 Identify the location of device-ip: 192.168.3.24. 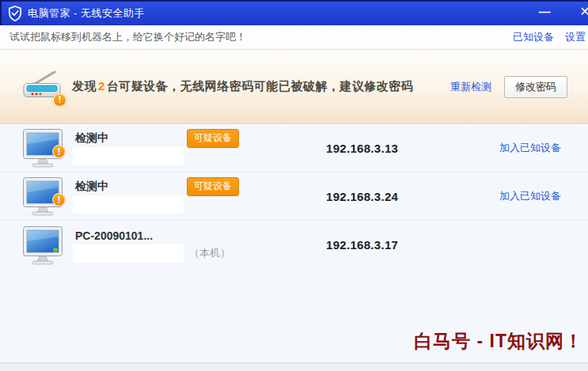
(413, 196).